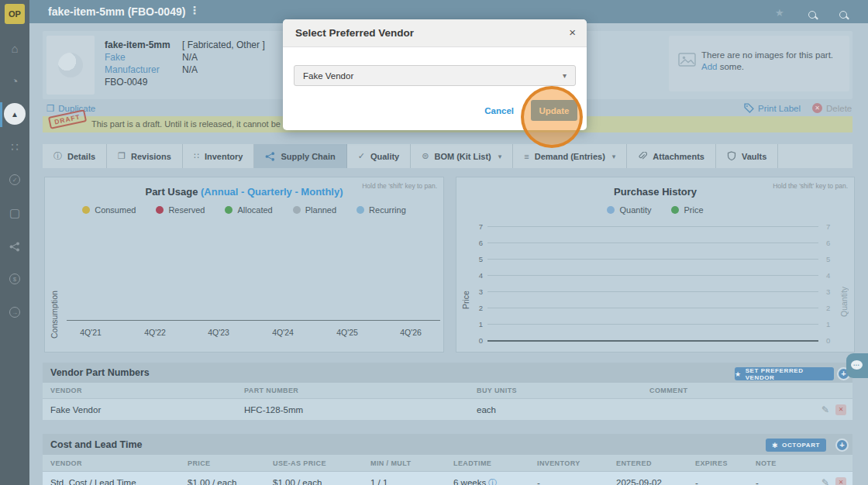  I want to click on kebab-menu-icon: ⋮, so click(195, 10).